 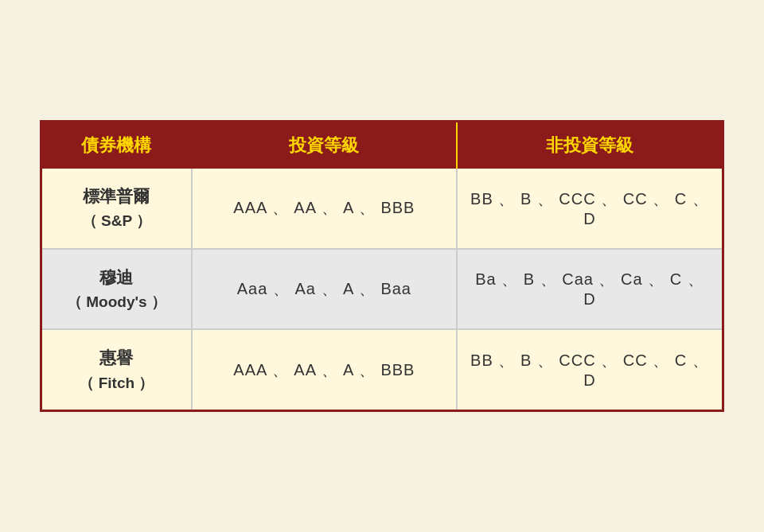 What do you see at coordinates (117, 146) in the screenshot?
I see `col-header-agency: 債券機構` at bounding box center [117, 146].